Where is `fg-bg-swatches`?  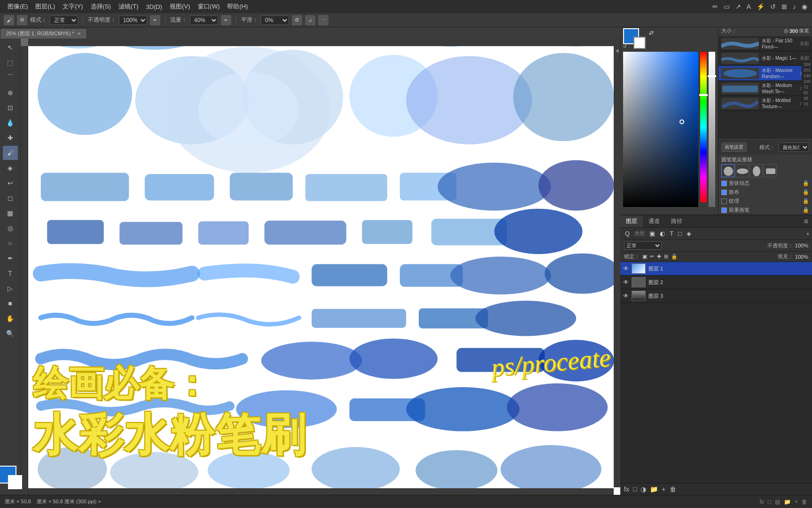 fg-bg-swatches is located at coordinates (11, 477).